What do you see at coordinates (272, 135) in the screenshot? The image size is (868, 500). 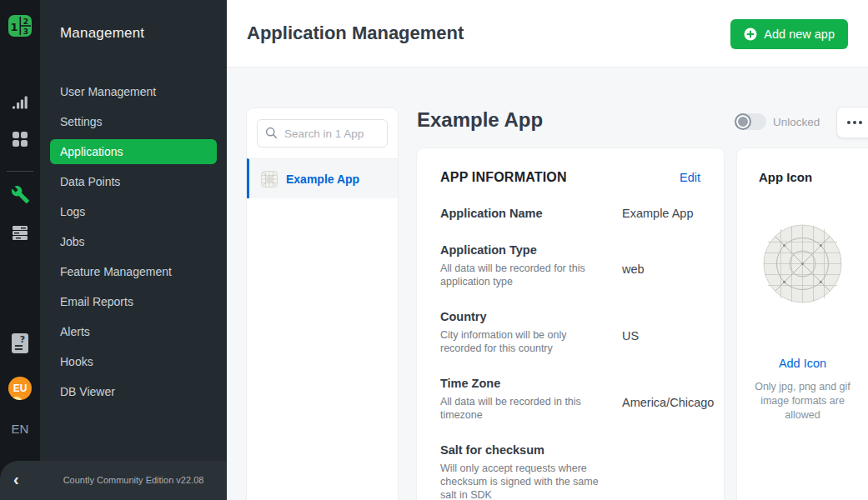 I see `search-icon` at bounding box center [272, 135].